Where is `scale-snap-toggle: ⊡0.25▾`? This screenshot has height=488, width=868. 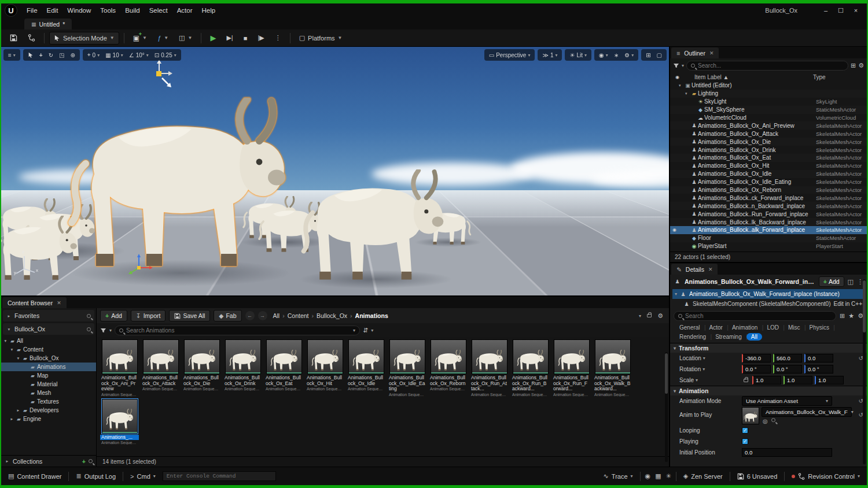 scale-snap-toggle: ⊡0.25▾ is located at coordinates (165, 55).